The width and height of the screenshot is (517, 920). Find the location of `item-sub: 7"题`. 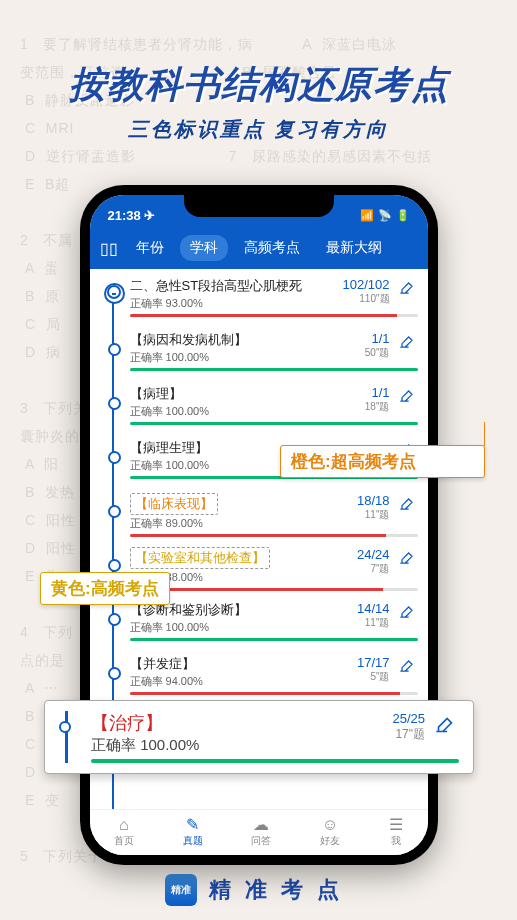

item-sub: 7"题 is located at coordinates (374, 569).